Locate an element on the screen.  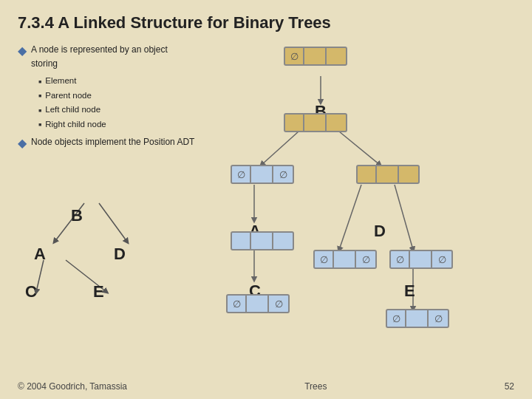
diamond-icon-2: ◆ is located at coordinates (22, 143).